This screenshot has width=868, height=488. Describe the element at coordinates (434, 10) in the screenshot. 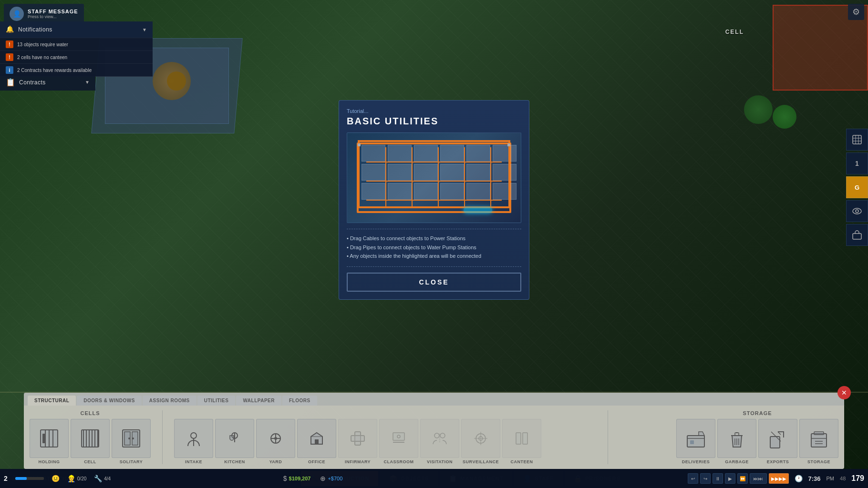

I see `top-bar: 👤 STAFF MESSAGE Press to view... ⚙` at that location.